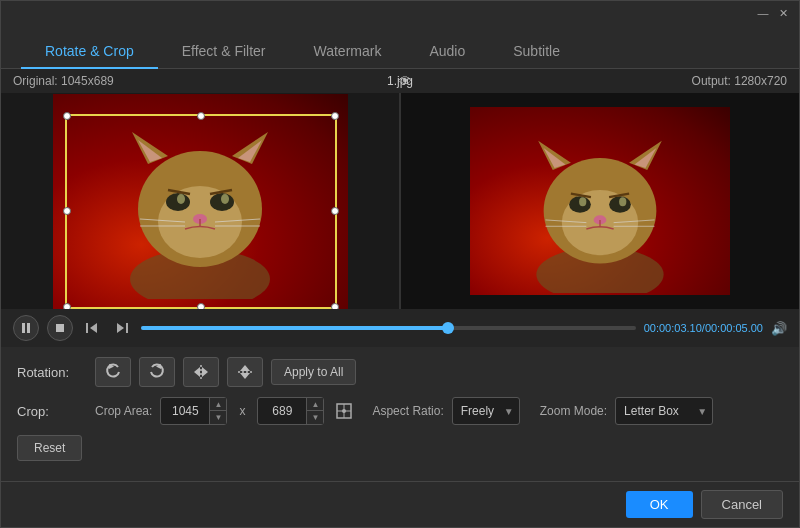 The image size is (800, 528). What do you see at coordinates (400, 13) in the screenshot?
I see `title-bar: — ✕` at bounding box center [400, 13].